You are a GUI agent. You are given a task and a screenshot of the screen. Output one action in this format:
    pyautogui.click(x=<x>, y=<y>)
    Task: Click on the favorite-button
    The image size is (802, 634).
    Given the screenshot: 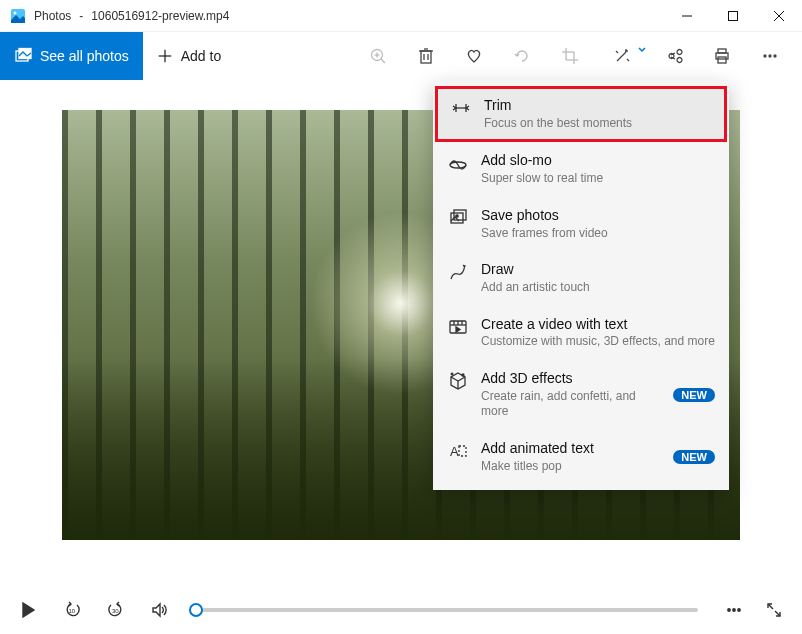 What is the action you would take?
    pyautogui.click(x=474, y=56)
    